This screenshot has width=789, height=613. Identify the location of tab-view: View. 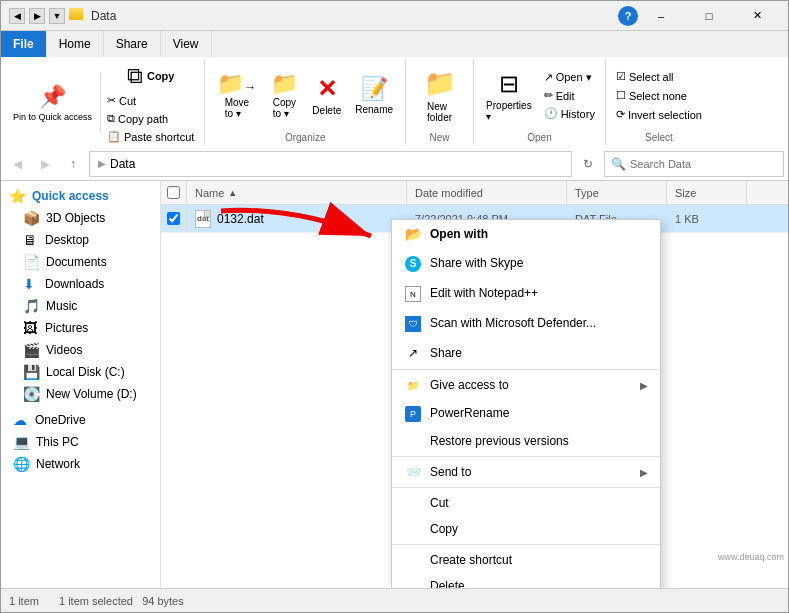
(186, 44).